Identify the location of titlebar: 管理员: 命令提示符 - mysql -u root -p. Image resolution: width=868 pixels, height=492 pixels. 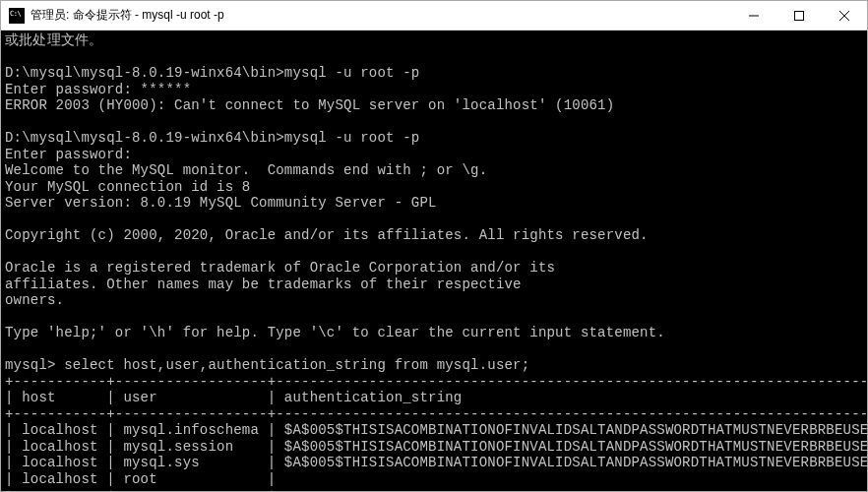
(434, 16).